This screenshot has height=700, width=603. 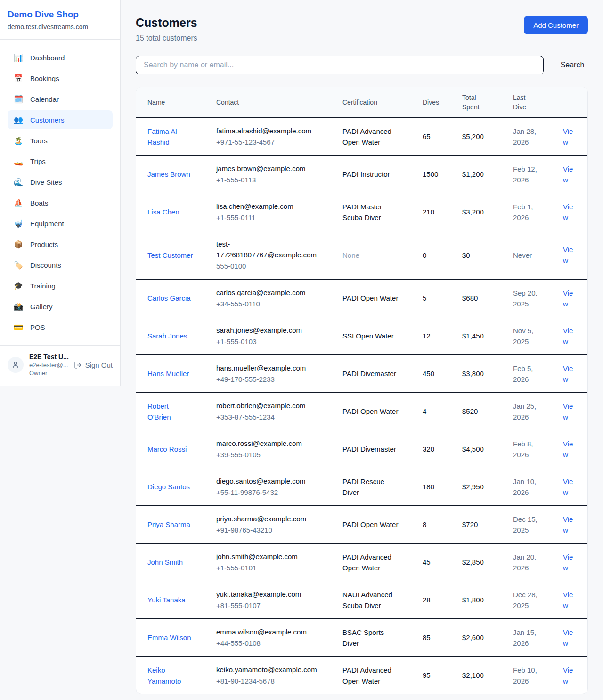 What do you see at coordinates (362, 525) in the screenshot?
I see `table-row: Priya Sharmapriya.sharma@example.com+91-…` at bounding box center [362, 525].